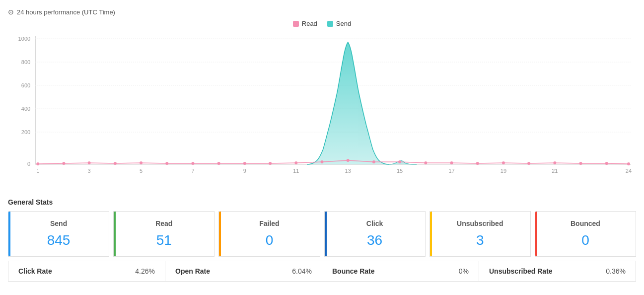  What do you see at coordinates (330, 24) in the screenshot?
I see `legend-send-dot` at bounding box center [330, 24].